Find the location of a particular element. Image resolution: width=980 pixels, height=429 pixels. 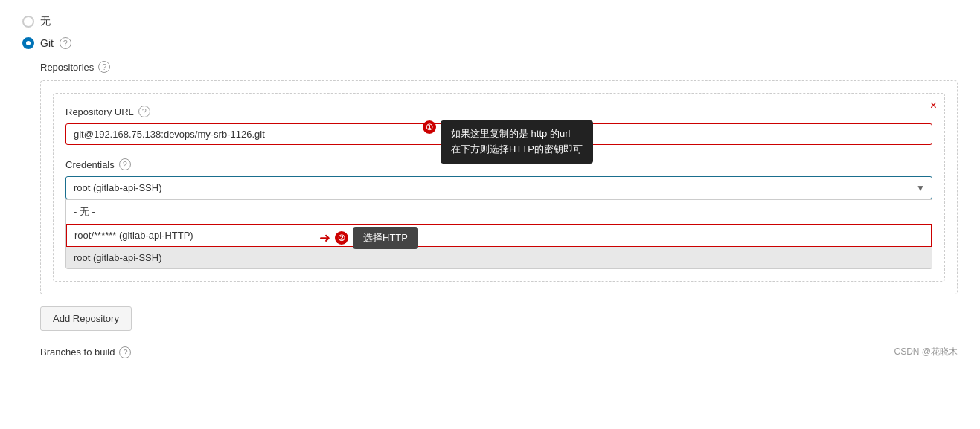

repo-url-row: ① 如果这里复制的是 http 的url 在下方则选择HTTP的密钥即可 is located at coordinates (499, 140).